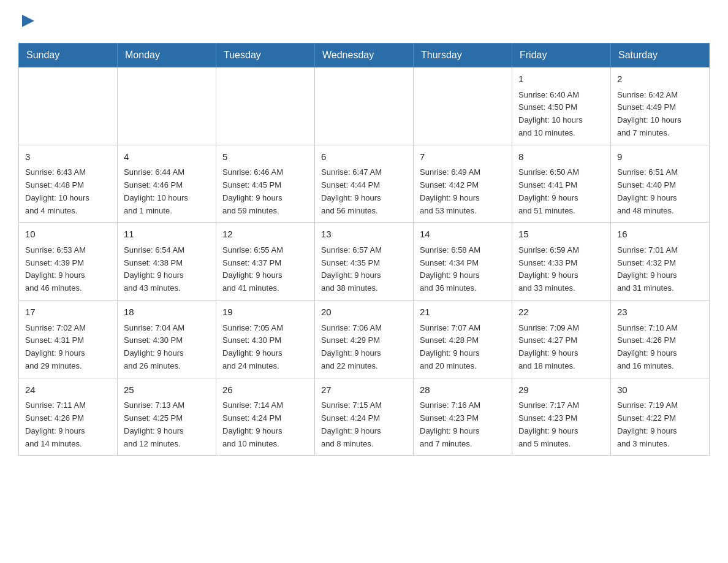 This screenshot has width=728, height=563. What do you see at coordinates (561, 424) in the screenshot?
I see `day-info: Sunrise: 7:17 AM Sunset: 4:23 PM Dayligh…` at bounding box center [561, 424].